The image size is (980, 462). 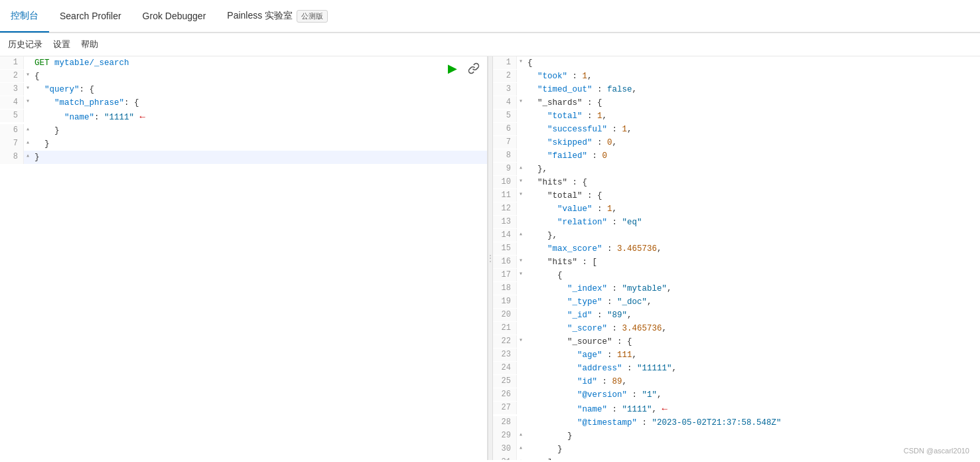 What do you see at coordinates (752, 395) in the screenshot?
I see `line-content: "@version" : "1",` at bounding box center [752, 395].